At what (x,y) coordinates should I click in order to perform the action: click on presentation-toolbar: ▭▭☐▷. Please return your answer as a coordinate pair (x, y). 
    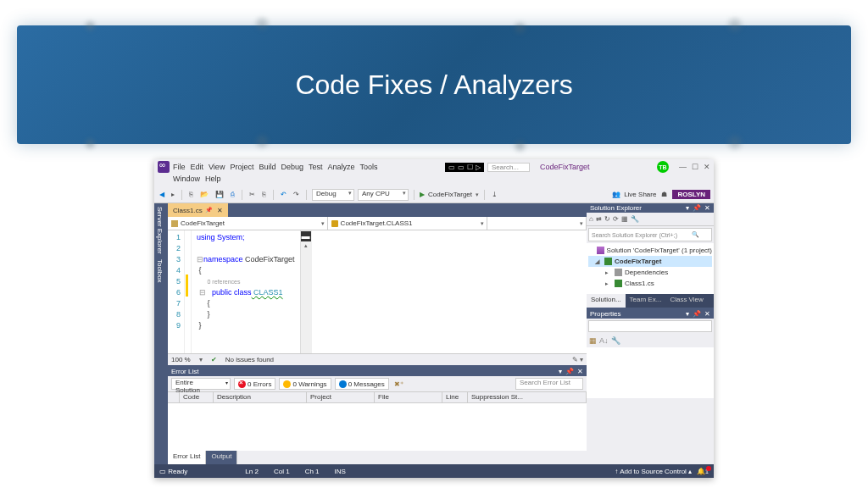
    Looking at the image, I should click on (465, 168).